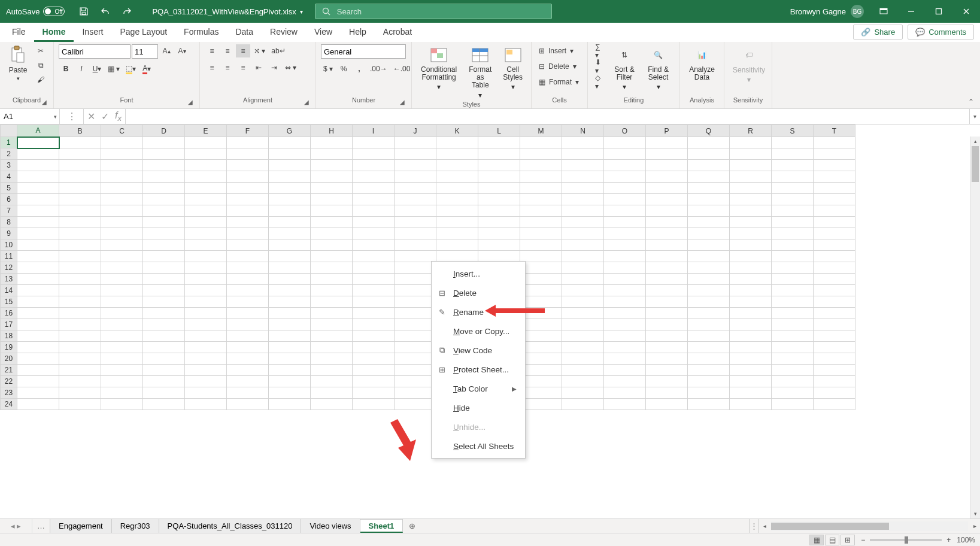 This screenshot has width=980, height=546. I want to click on row-header: 5, so click(9, 188).